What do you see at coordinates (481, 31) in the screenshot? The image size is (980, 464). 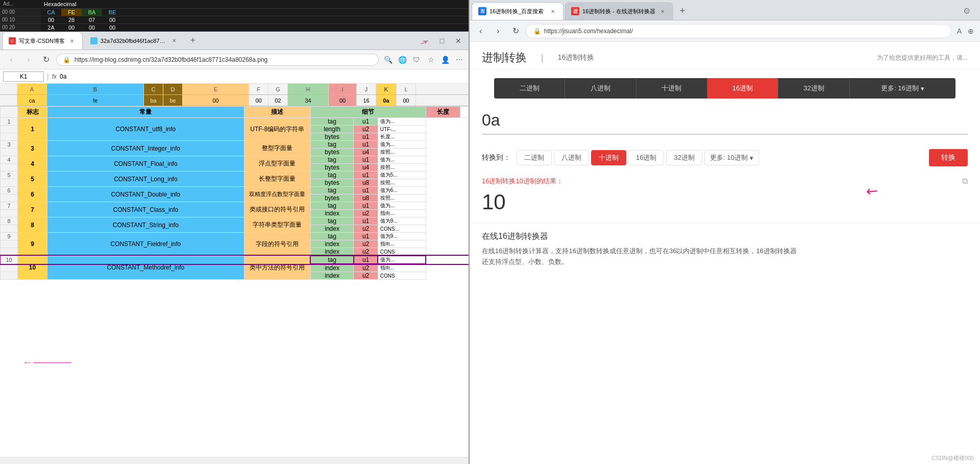 I see `right-back-button: ‹` at bounding box center [481, 31].